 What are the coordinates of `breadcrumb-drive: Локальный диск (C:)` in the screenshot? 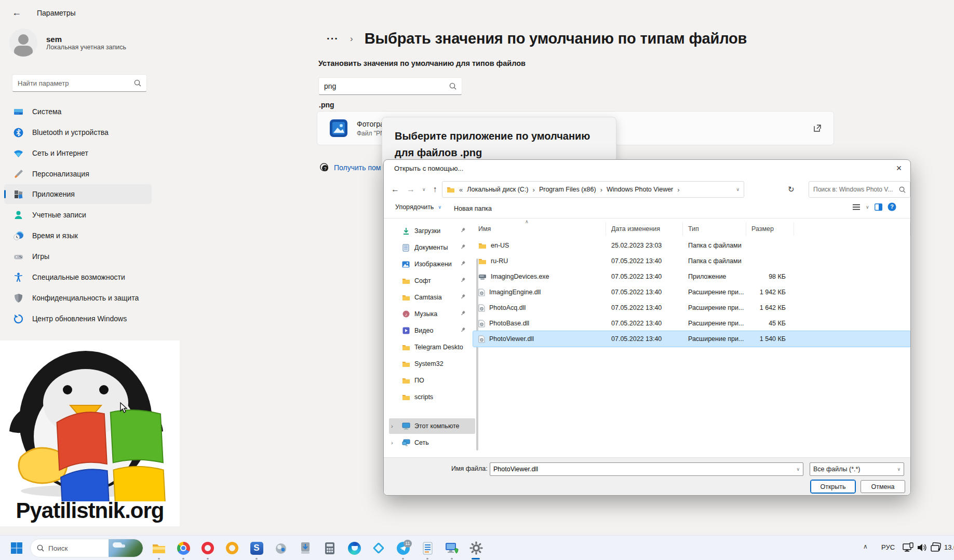 It's located at (498, 189).